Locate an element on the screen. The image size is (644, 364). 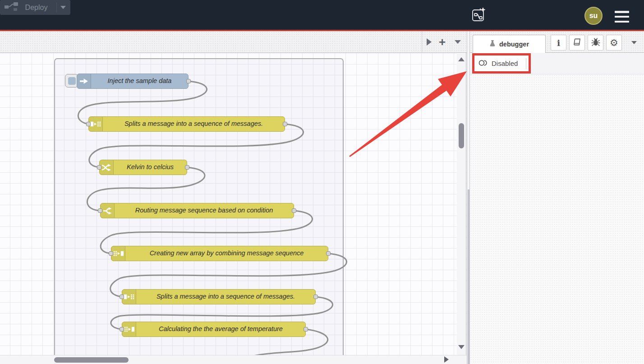
node-split-2: Splits a message into a sequence of mess… is located at coordinates (219, 297).